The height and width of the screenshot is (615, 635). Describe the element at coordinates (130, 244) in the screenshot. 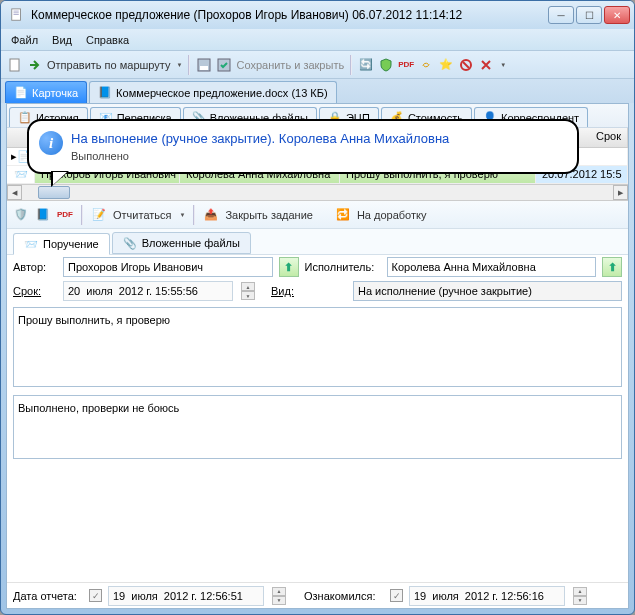

I see `files-icon: 📎` at that location.